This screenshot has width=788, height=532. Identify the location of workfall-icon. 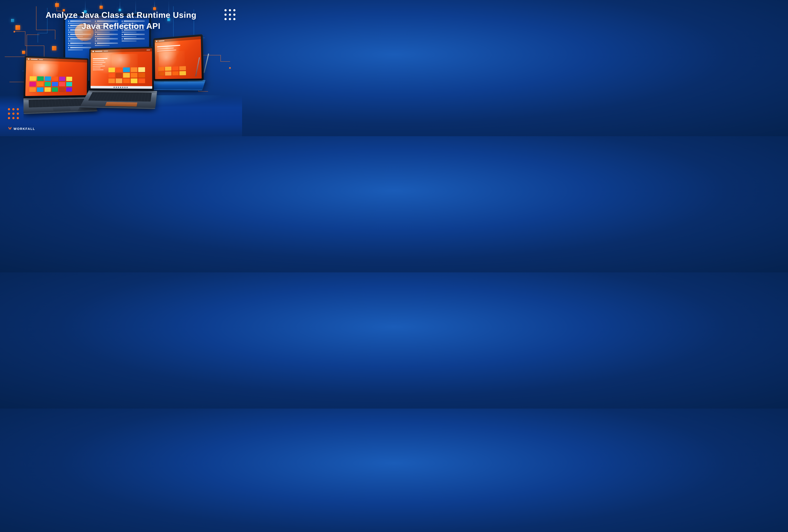
(10, 129).